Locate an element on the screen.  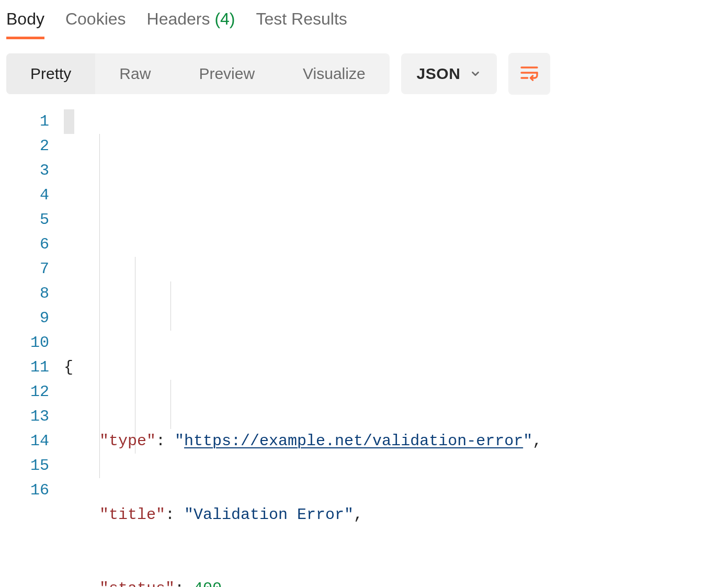
line-number: 8 is located at coordinates (28, 294).